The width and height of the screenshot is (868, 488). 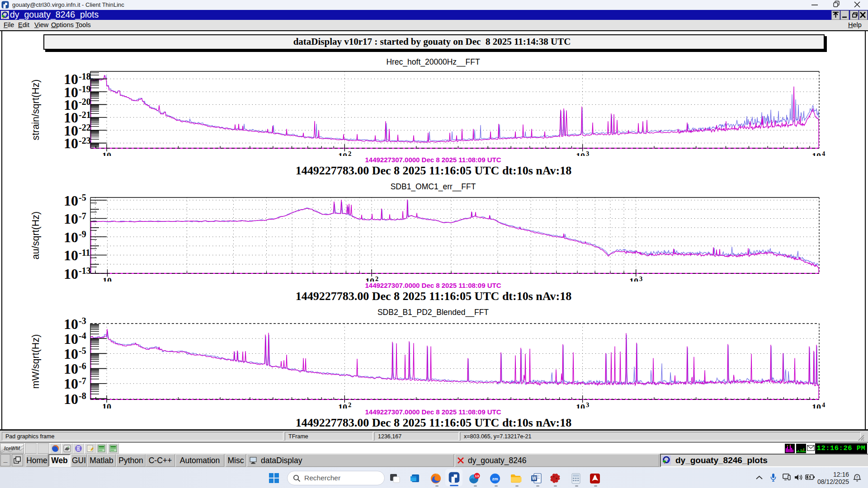 I want to click on svg-text: -5, so click(x=82, y=351).